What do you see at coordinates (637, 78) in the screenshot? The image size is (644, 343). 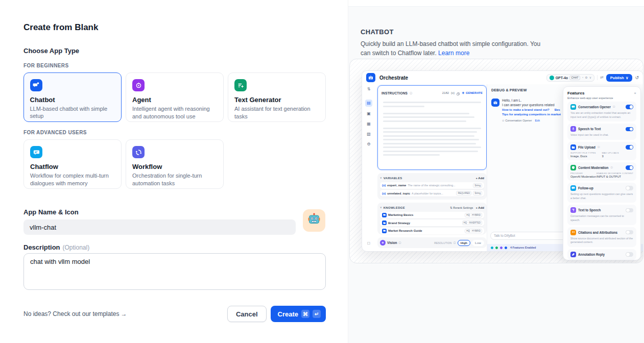 I see `history-icon: ↺` at bounding box center [637, 78].